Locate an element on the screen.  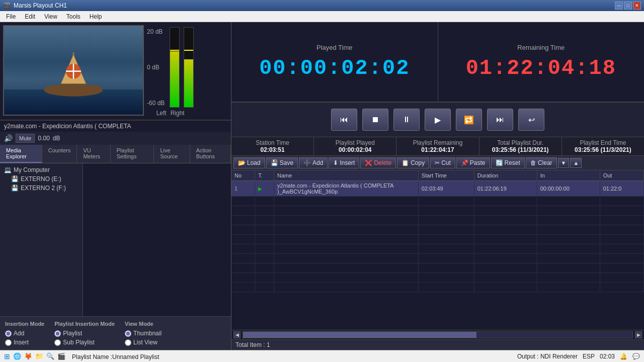
playlist-mode-playlist-radio is located at coordinates (57, 334).